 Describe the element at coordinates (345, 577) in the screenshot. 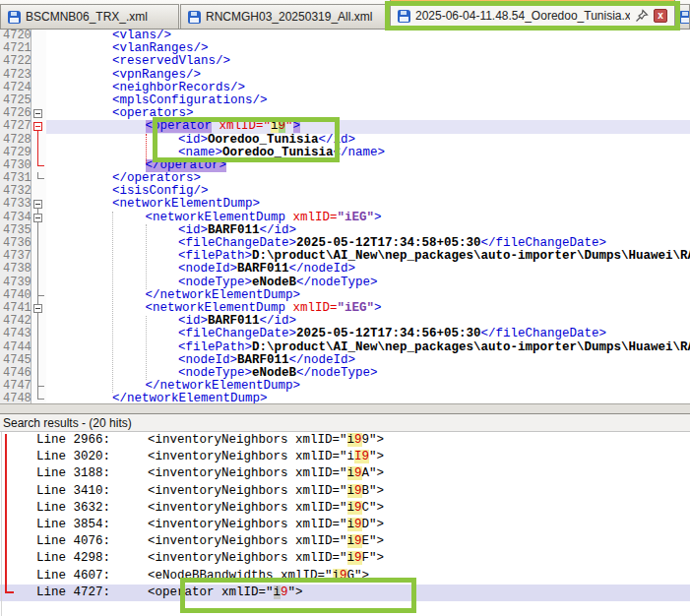

I see `search-hit-row: Line 4607:<eNodeBBandwidths xmlID="i9G">` at that location.